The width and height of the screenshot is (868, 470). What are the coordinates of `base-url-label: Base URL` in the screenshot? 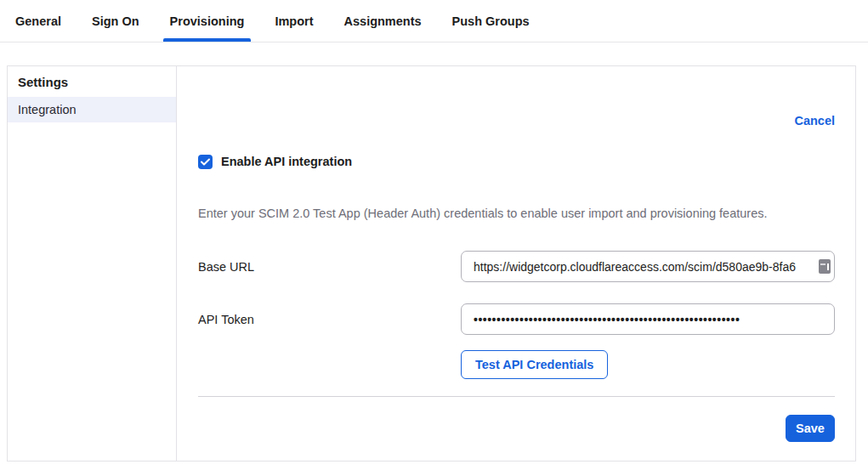 It's located at (226, 267).